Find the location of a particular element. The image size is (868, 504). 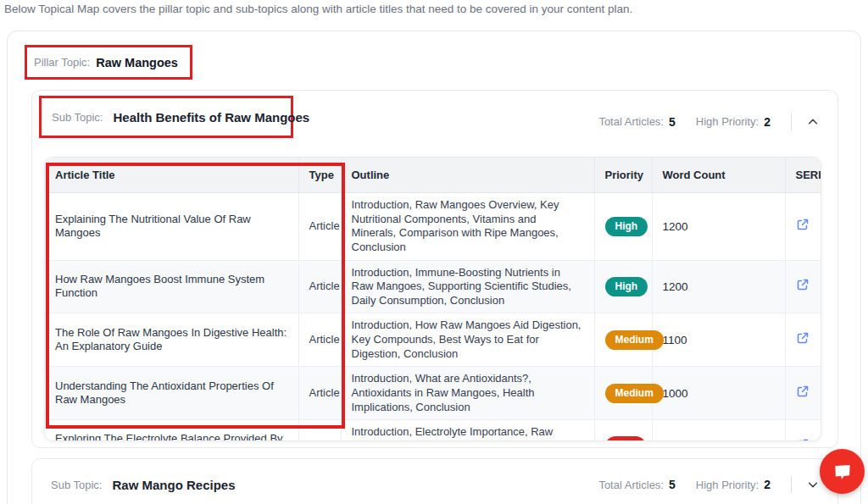

column-header-serp: SERP is located at coordinates (803, 175).